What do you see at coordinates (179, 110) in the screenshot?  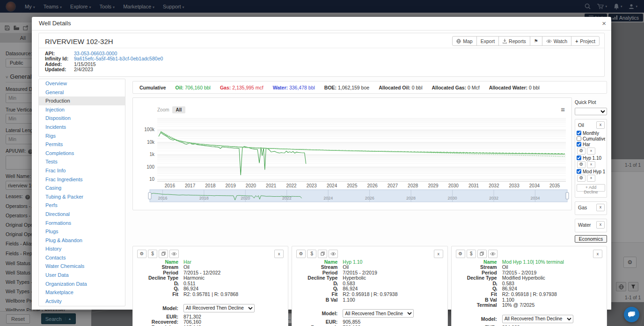 I see `zoom-all-button: All` at bounding box center [179, 110].